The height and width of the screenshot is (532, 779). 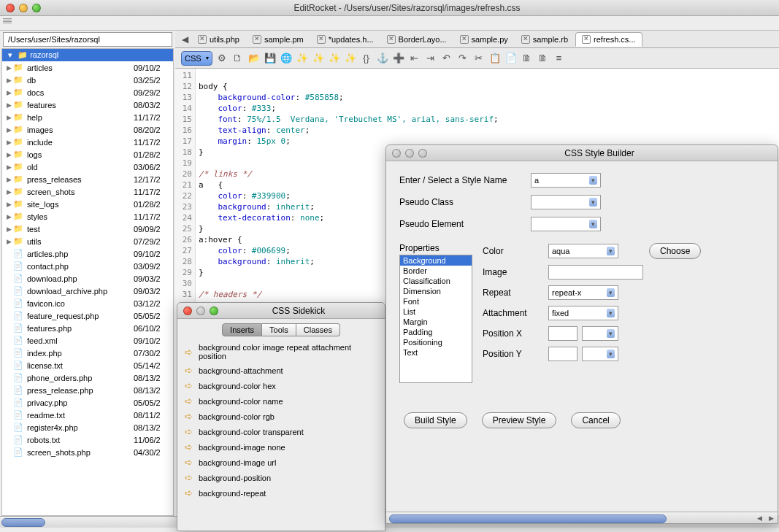 I want to click on tree-folder: ▶📁site_logs01/28/2, so click(x=88, y=204).